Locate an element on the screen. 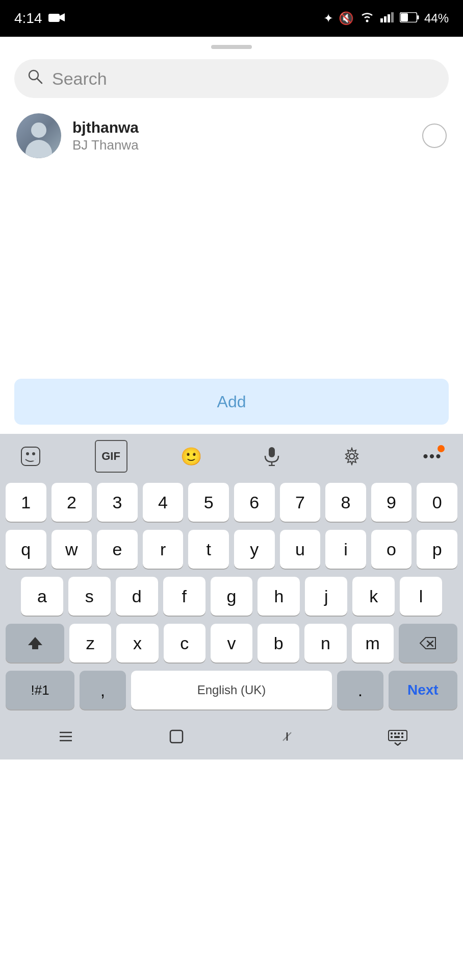  key-r: r is located at coordinates (163, 549).